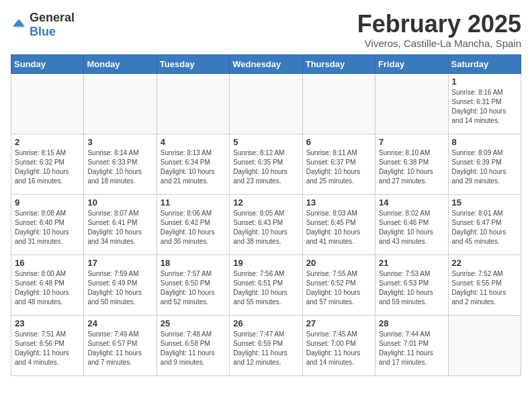  What do you see at coordinates (339, 203) in the screenshot?
I see `day-number: 13` at bounding box center [339, 203].